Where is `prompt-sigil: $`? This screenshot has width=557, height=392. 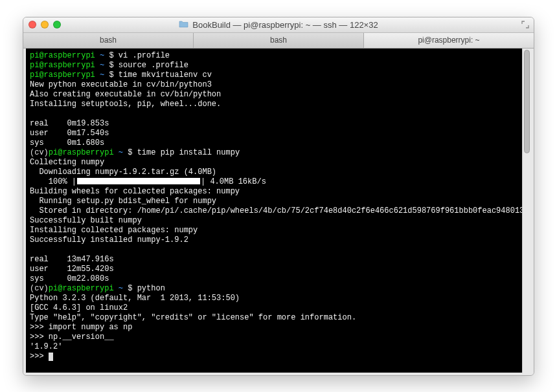
prompt-sigil: $ is located at coordinates (111, 56).